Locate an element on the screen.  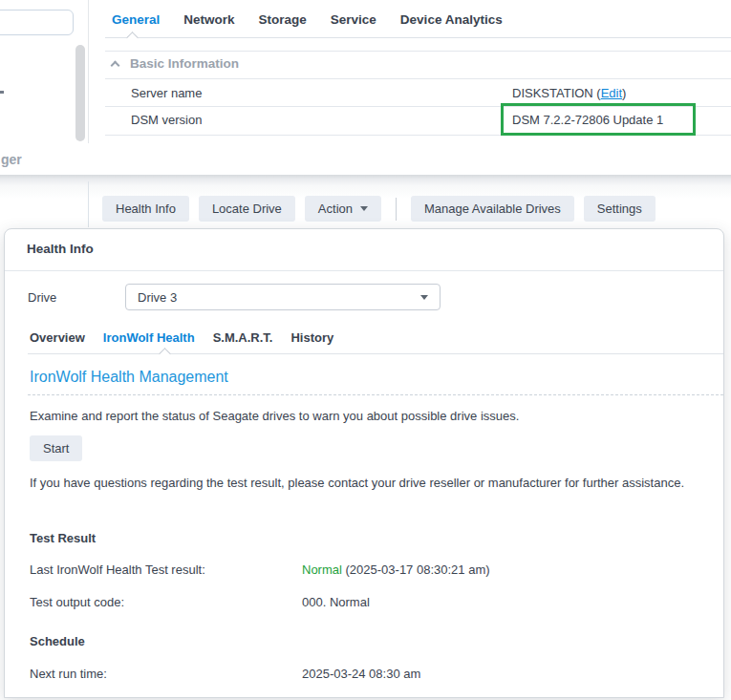
storage-manager-toolbar: Health Info Locate Drive Action Manage A… is located at coordinates (378, 208).